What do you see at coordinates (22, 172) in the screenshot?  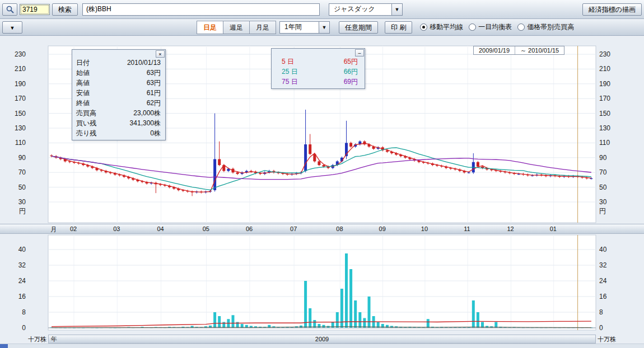 I see `svg-text: 70` at bounding box center [22, 172].